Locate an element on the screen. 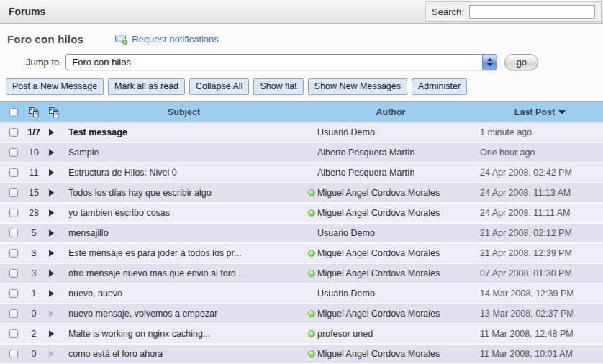  search-label: Search: is located at coordinates (448, 12).